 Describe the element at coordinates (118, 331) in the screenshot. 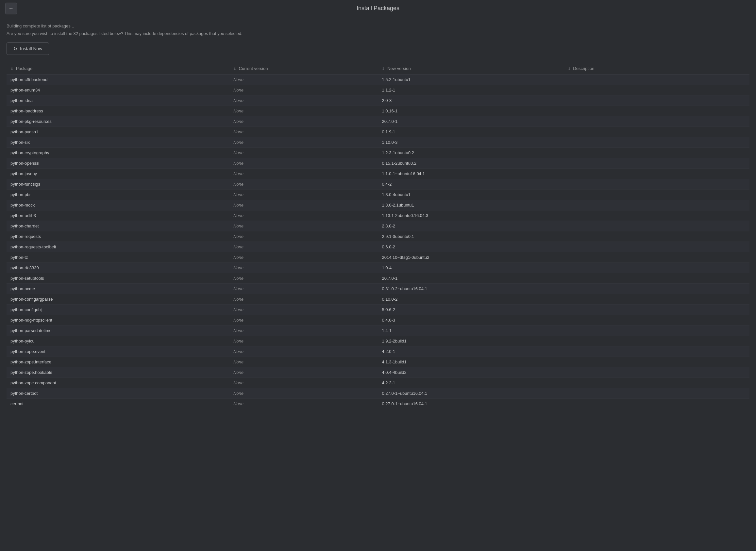

I see `package-name: python-parsedatetime` at that location.